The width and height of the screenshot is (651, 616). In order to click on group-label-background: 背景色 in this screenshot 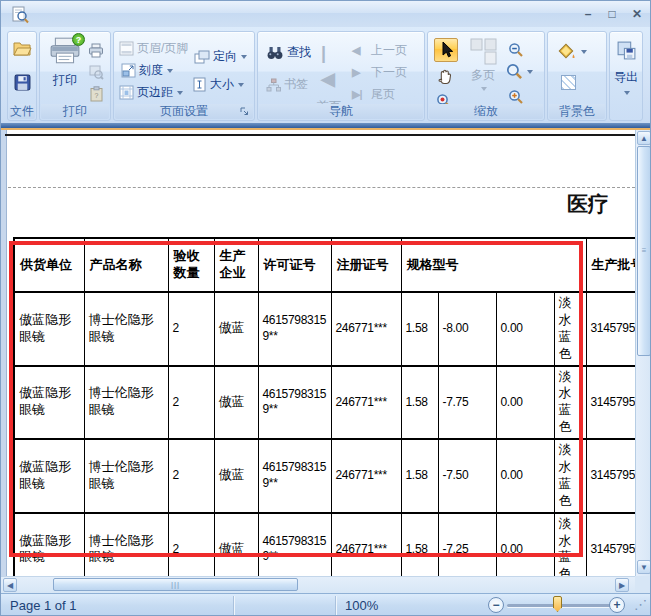, I will do `click(577, 112)`.